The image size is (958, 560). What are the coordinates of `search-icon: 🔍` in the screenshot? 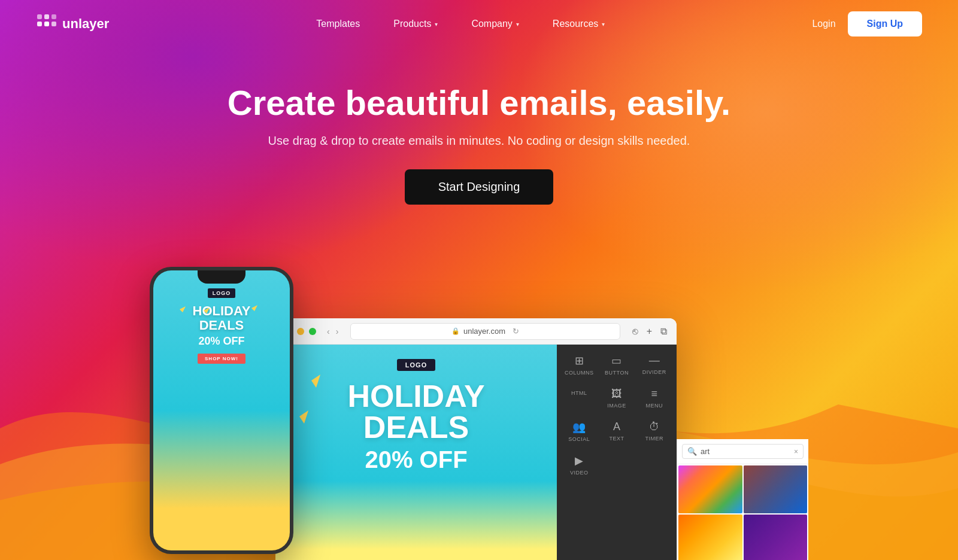 It's located at (692, 451).